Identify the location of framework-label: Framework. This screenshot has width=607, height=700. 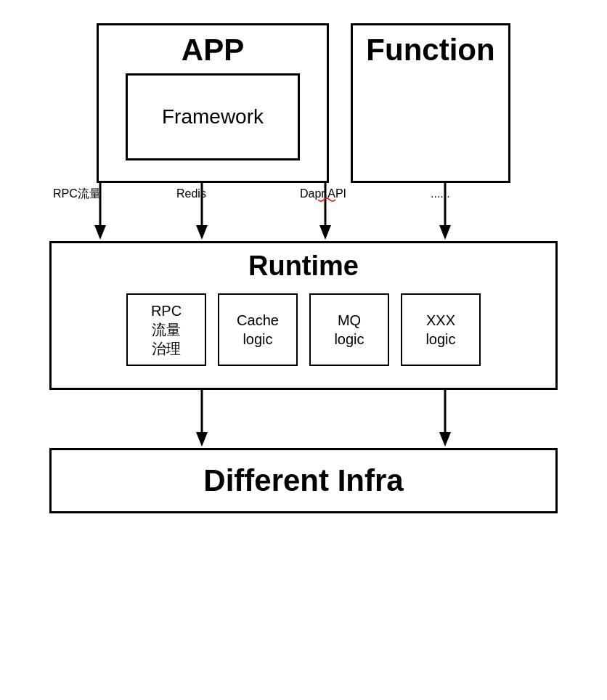
(213, 117).